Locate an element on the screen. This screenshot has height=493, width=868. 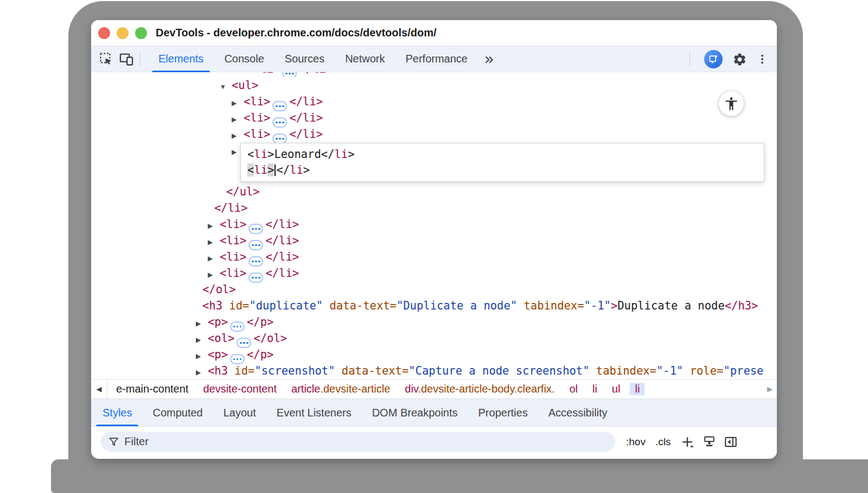
code-token-tag: li is located at coordinates (341, 154).